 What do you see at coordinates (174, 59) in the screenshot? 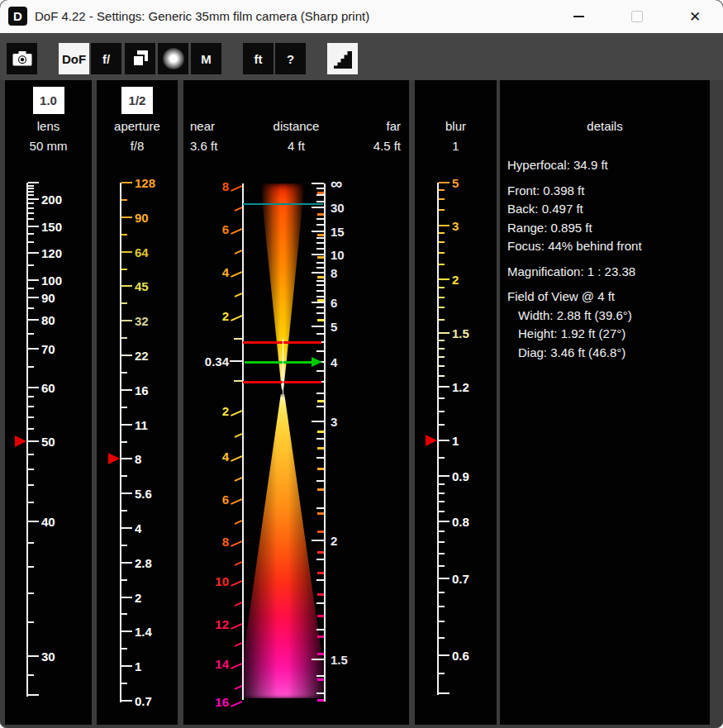
I see `soft-circle-icon` at bounding box center [174, 59].